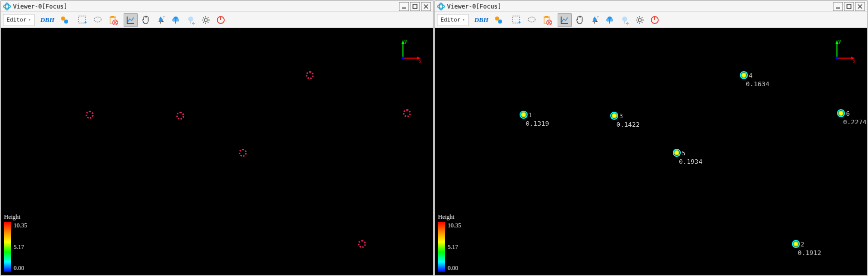 This screenshot has height=276, width=868. What do you see at coordinates (20, 247) in the screenshot?
I see `legend-mid: 5.17` at bounding box center [20, 247].